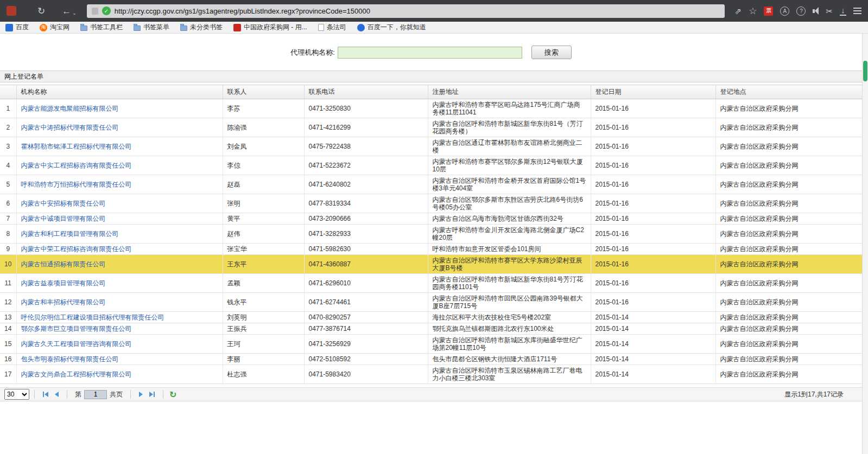 This screenshot has height=454, width=868. I want to click on table-row: 16 包头市明泰招标代理有限责任公司 李丽 0472-5108592 包头市昆都…, so click(431, 359).